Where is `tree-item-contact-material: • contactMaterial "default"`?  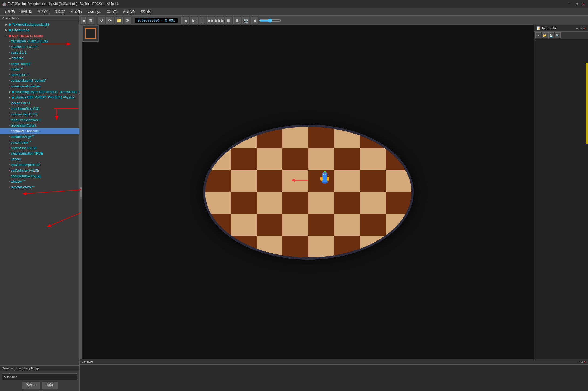
tree-item-contact-material: • contactMaterial "default" is located at coordinates (40, 81).